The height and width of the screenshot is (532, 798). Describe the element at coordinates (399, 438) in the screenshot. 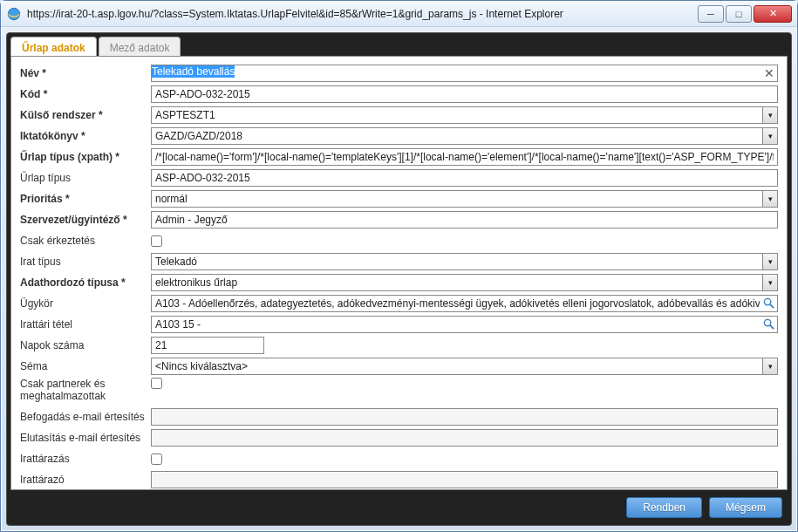

I see `row-elutasitas: Elutasítás e-mail értesítés` at that location.